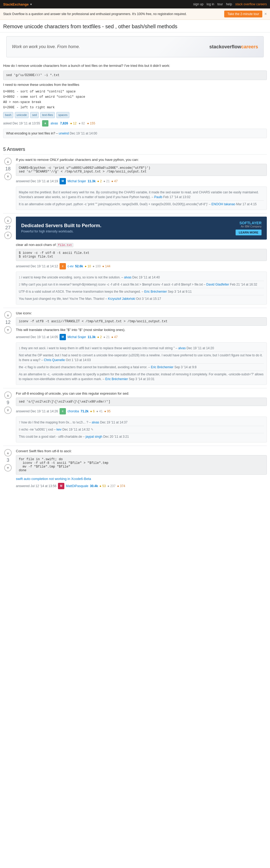  Describe the element at coordinates (141, 337) in the screenshot. I see `answer-3-meta: answered Dec 19 '11 at 14:05 M Michal Sr…` at that location.